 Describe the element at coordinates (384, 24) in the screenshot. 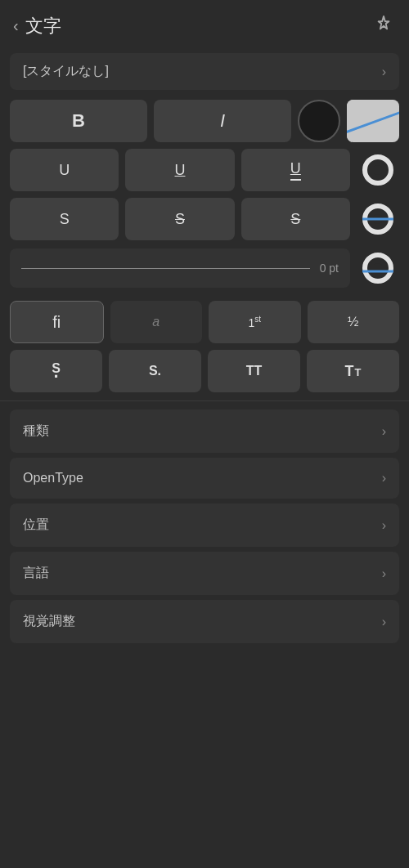

I see `pin-icon` at that location.